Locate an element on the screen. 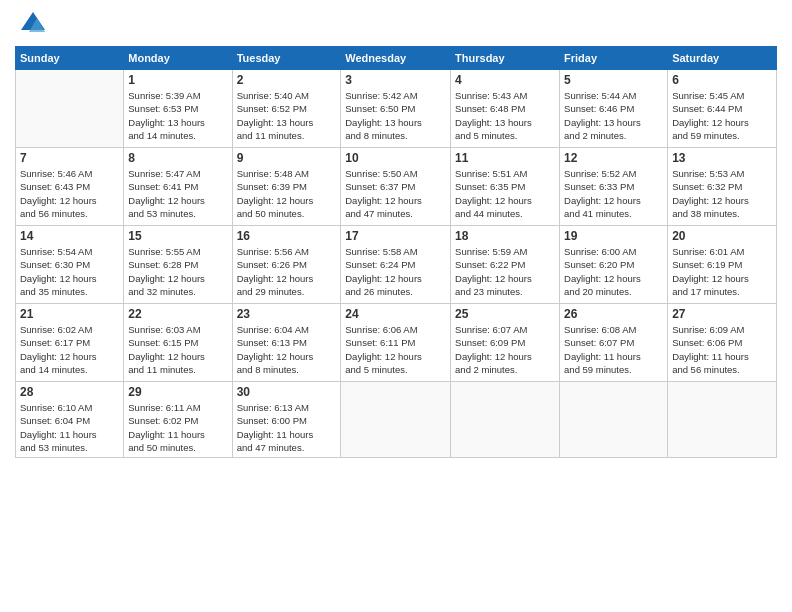 The width and height of the screenshot is (792, 612). day-number: 7 is located at coordinates (70, 158).